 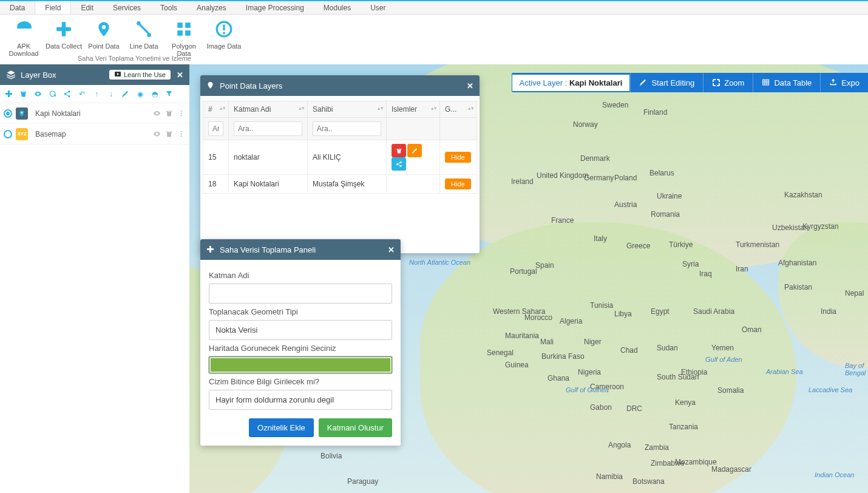 What do you see at coordinates (300, 381) in the screenshot?
I see `cizim-label: Cizim Bitince Bilgi Girilecek mi?` at bounding box center [300, 381].